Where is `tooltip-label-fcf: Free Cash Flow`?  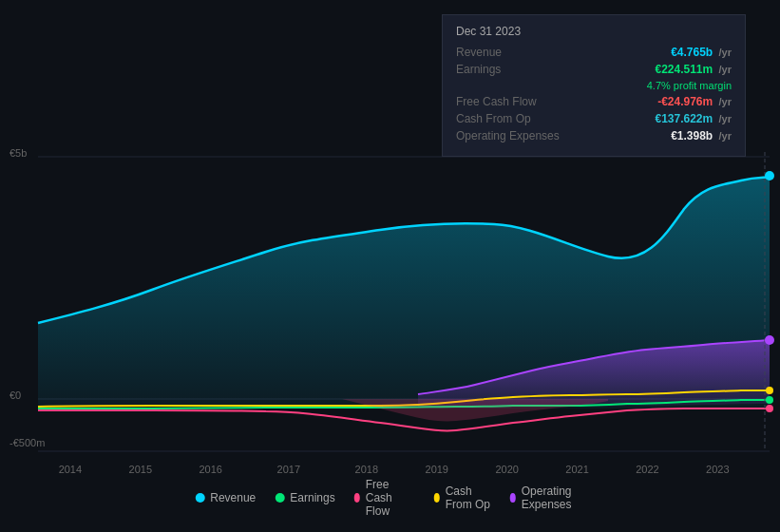
tooltip-label-fcf: Free Cash Flow is located at coordinates (513, 102).